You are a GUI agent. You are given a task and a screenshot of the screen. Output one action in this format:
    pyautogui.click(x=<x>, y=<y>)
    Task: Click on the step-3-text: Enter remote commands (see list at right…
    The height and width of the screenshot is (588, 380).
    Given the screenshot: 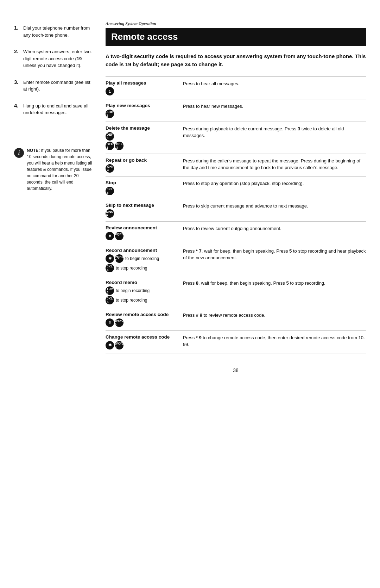 What is the action you would take?
    pyautogui.click(x=59, y=86)
    